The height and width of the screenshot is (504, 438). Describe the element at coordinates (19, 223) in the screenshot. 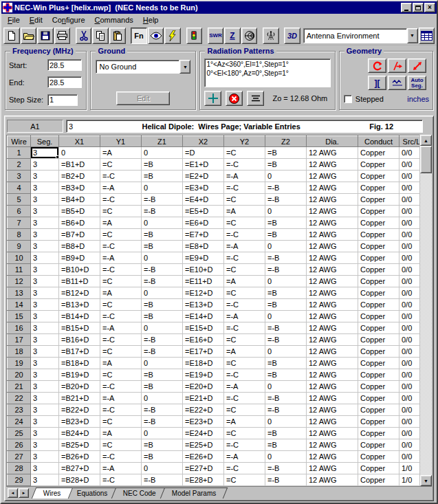

I see `row-header: 7` at that location.